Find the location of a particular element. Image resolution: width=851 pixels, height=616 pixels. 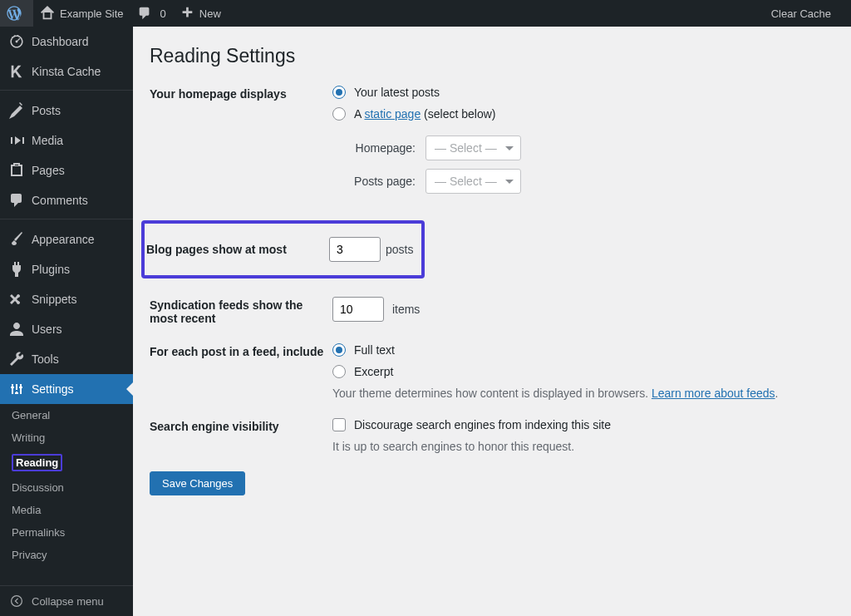

sidebar-item-plugins: Plugins is located at coordinates (66, 269).